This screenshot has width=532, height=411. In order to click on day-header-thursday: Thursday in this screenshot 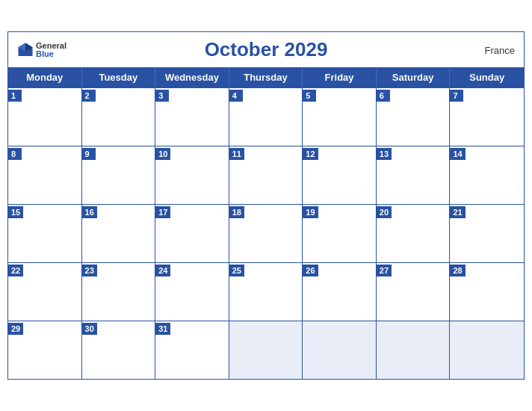, I will do `click(266, 78)`.